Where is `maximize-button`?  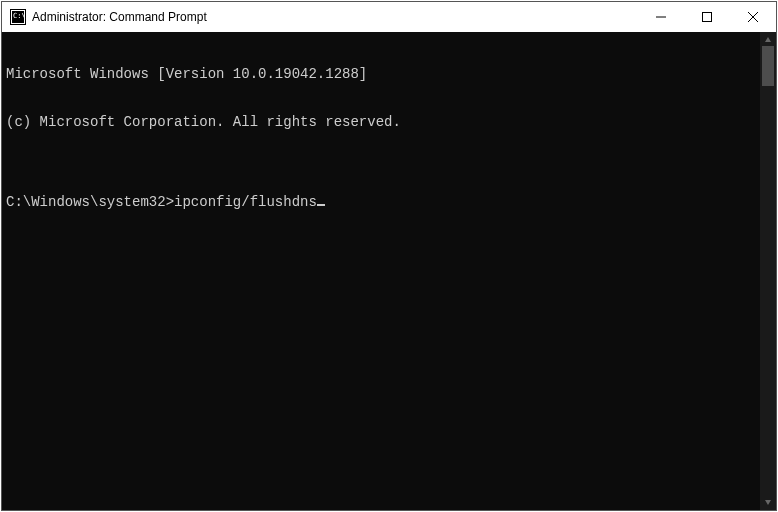
maximize-button is located at coordinates (707, 17).